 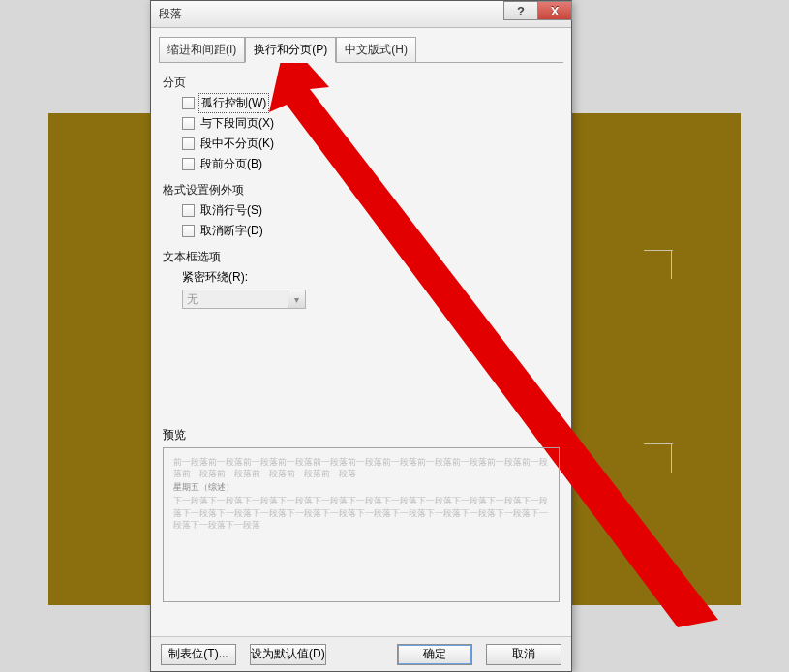 What do you see at coordinates (188, 143) in the screenshot?
I see `keep-lines-checkbox` at bounding box center [188, 143].